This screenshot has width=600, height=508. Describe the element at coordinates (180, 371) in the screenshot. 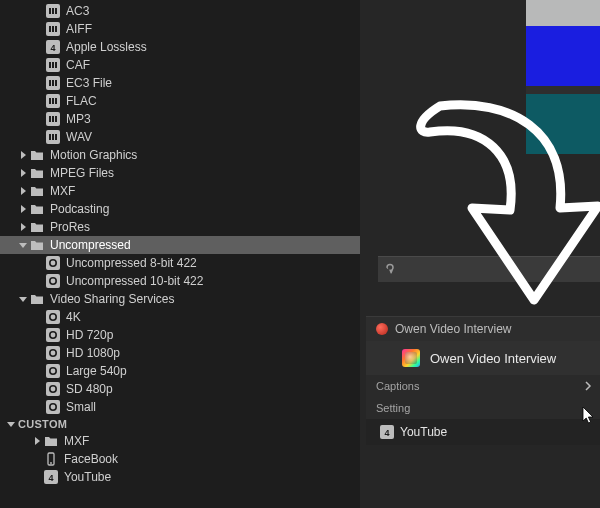

I see `preset-large-540p: Large 540p` at that location.